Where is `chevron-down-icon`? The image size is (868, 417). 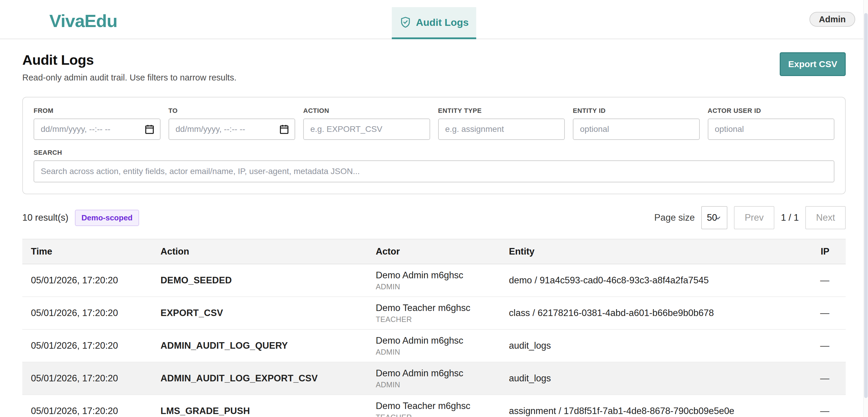
chevron-down-icon is located at coordinates (718, 219).